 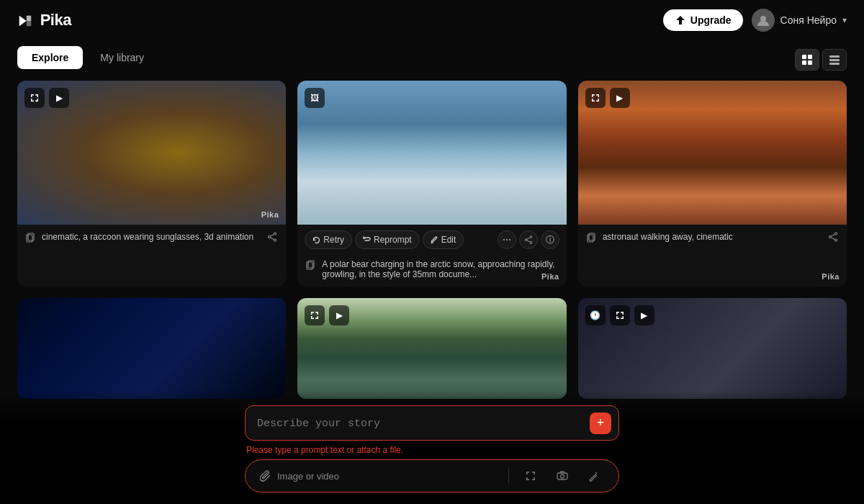 I want to click on grid-view-button, so click(x=807, y=60).